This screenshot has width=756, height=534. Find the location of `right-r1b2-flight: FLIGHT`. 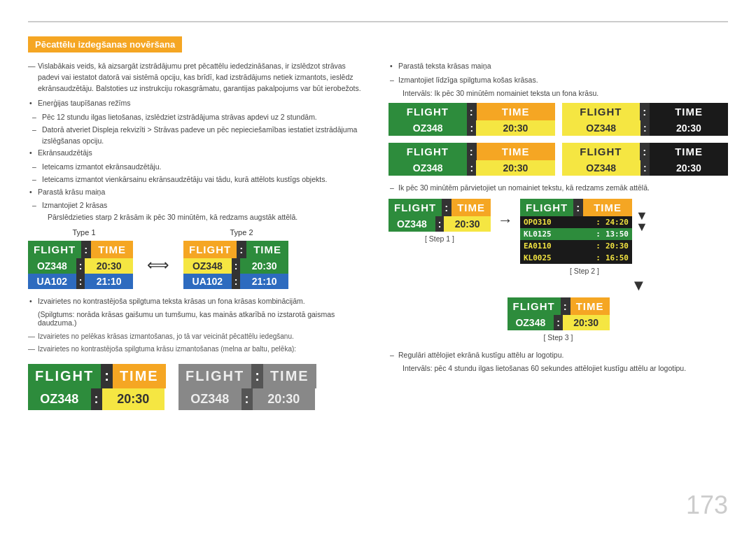

right-r1b2-flight: FLIGHT is located at coordinates (601, 112).